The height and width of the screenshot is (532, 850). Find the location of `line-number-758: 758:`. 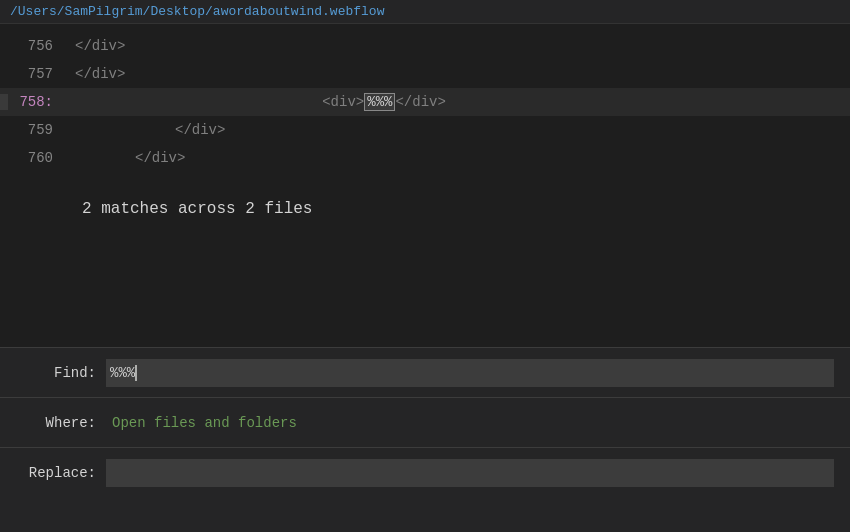

line-number-758: 758: is located at coordinates (36, 102).